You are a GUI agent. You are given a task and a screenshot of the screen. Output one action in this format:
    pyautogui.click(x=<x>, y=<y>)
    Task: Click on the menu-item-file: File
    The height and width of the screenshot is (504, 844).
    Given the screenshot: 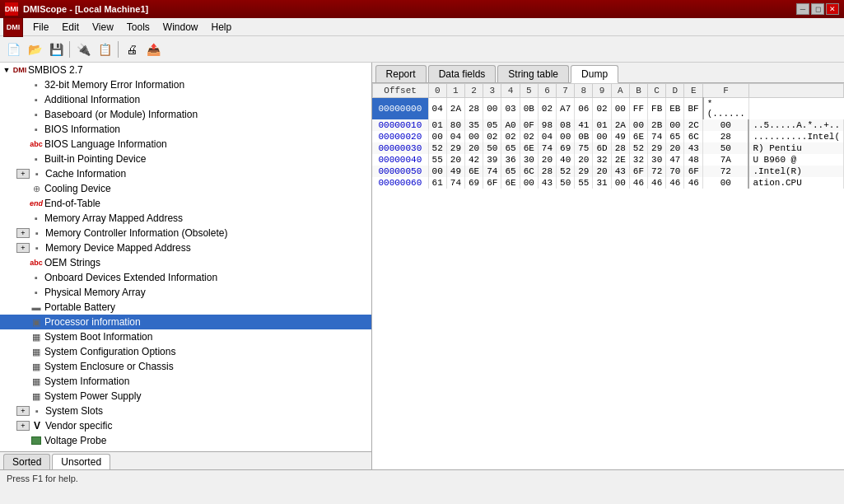 What is the action you would take?
    pyautogui.click(x=41, y=27)
    